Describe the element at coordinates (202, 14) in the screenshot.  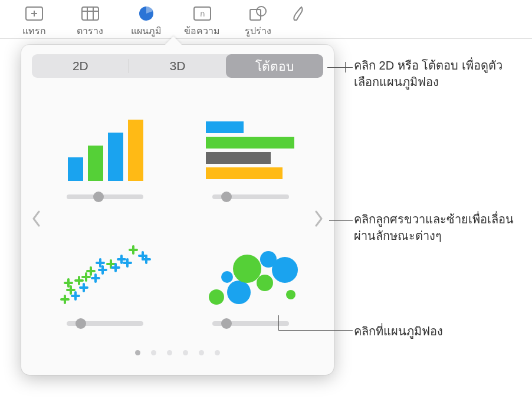
I see `svg-text: ก` at that location.